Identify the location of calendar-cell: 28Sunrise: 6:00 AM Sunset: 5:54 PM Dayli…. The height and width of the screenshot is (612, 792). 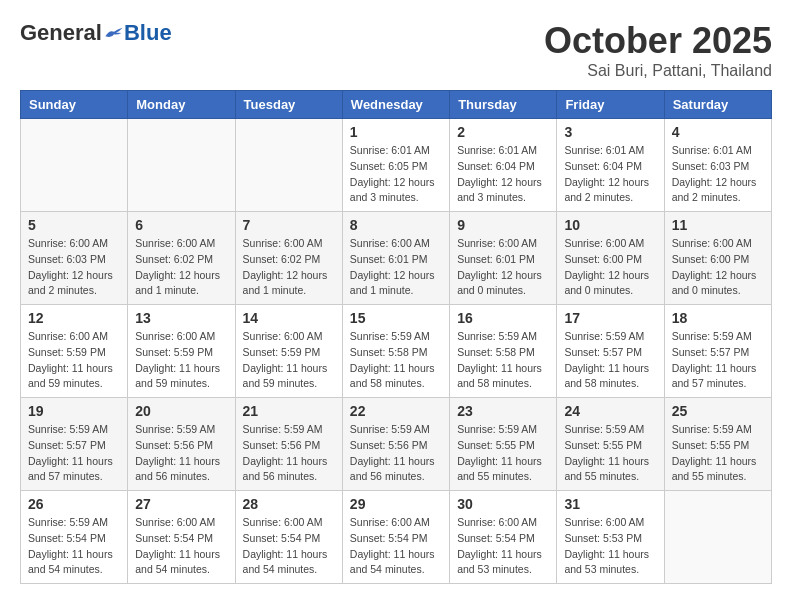
(288, 538).